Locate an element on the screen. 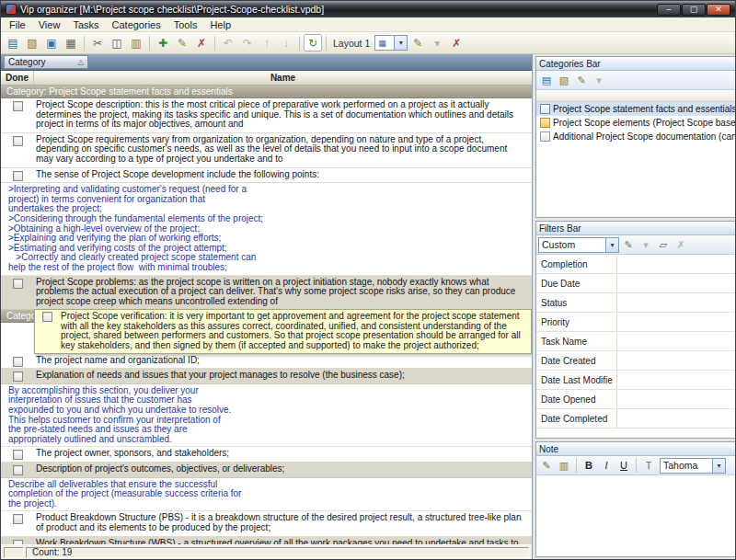 The image size is (736, 560). paste-icon: ▥ is located at coordinates (136, 42).